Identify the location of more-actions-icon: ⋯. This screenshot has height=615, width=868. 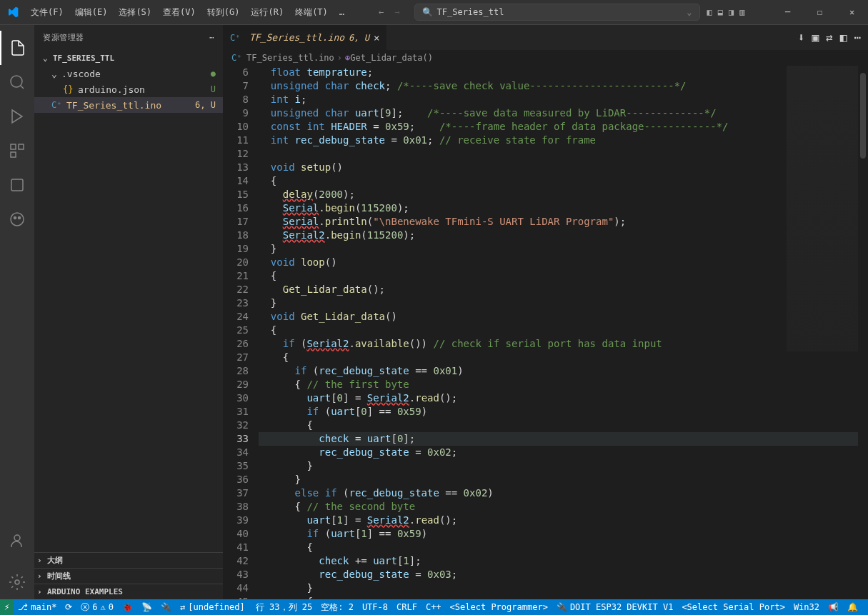
(857, 37).